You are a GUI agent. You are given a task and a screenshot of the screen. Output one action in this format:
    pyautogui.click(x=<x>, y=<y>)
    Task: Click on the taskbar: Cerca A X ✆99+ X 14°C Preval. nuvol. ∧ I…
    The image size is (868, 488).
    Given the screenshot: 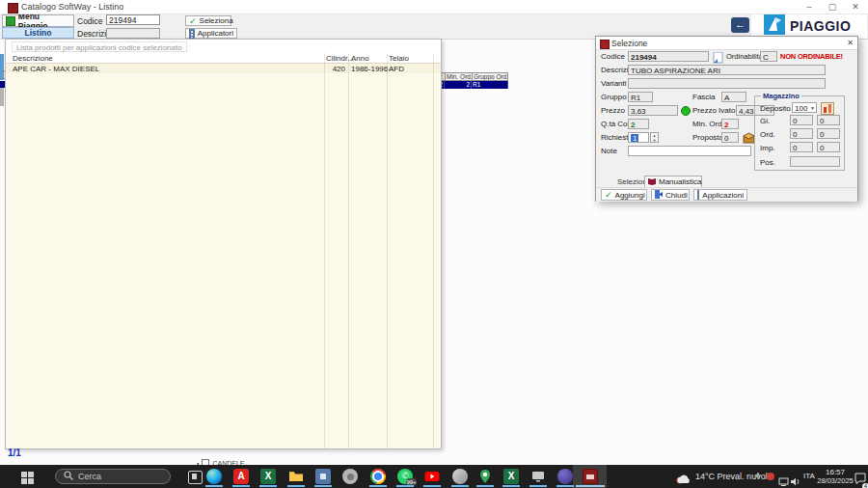 What is the action you would take?
    pyautogui.click(x=434, y=476)
    